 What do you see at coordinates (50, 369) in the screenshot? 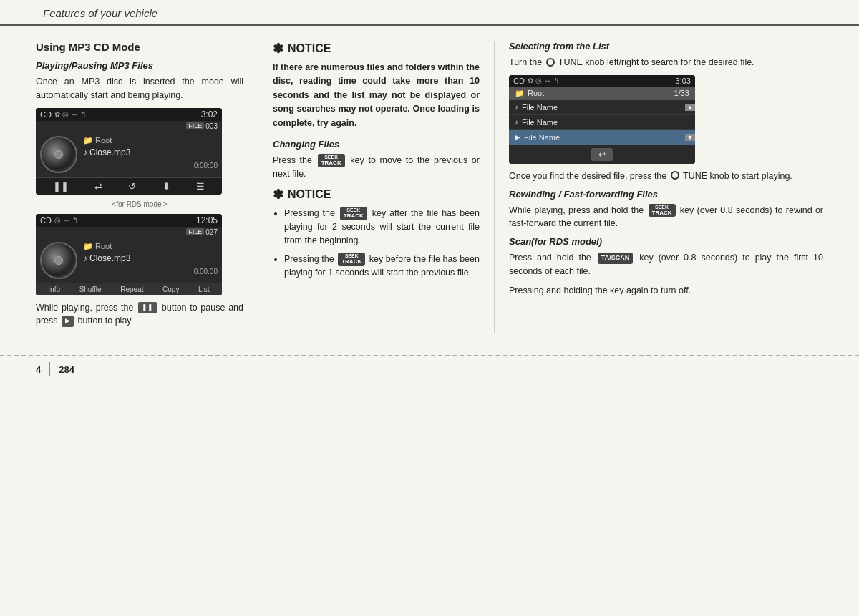
I see `footer-divider` at bounding box center [50, 369].